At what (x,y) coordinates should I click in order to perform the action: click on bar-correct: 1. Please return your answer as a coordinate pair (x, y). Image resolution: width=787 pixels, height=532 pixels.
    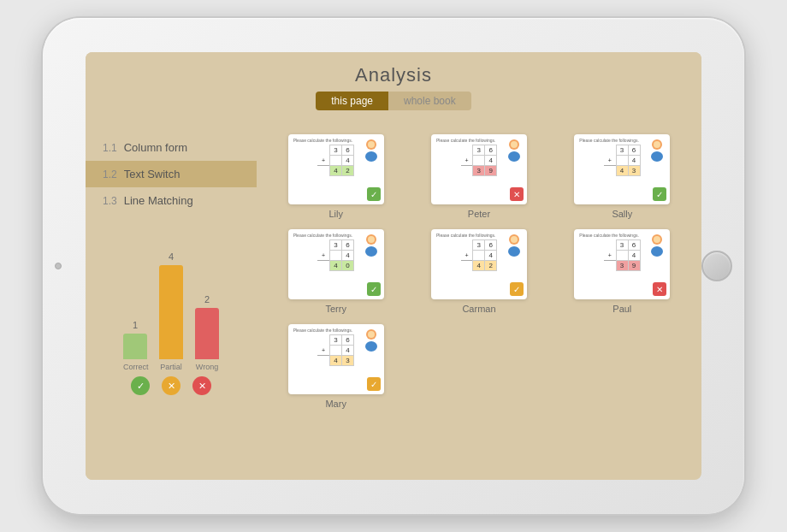
    Looking at the image, I should click on (135, 340).